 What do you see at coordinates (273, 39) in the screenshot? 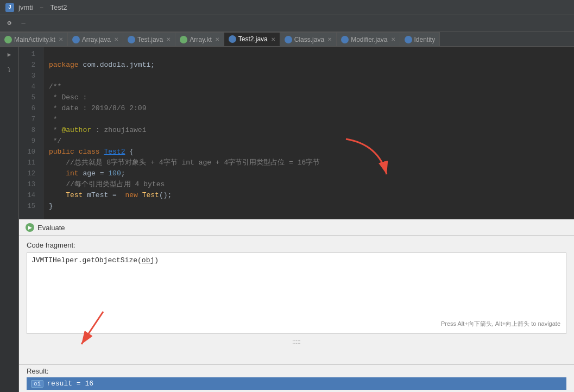
I see `tab-close-test2-java: ✕` at bounding box center [273, 39].